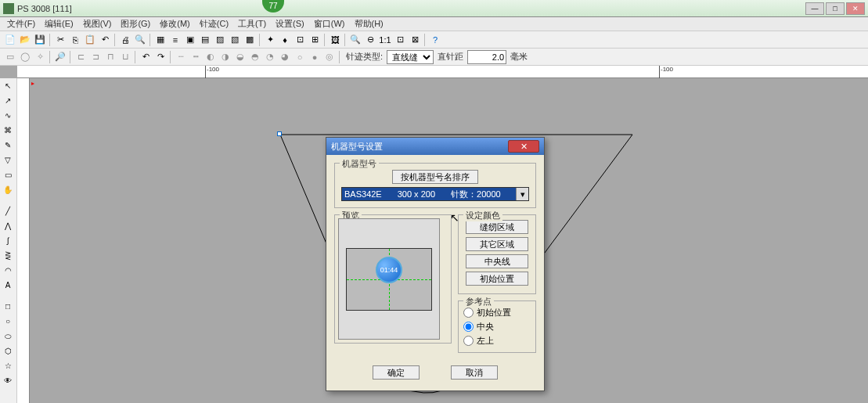 The width and height of the screenshot is (868, 403). I want to click on find-icon: 🔎, so click(60, 57).